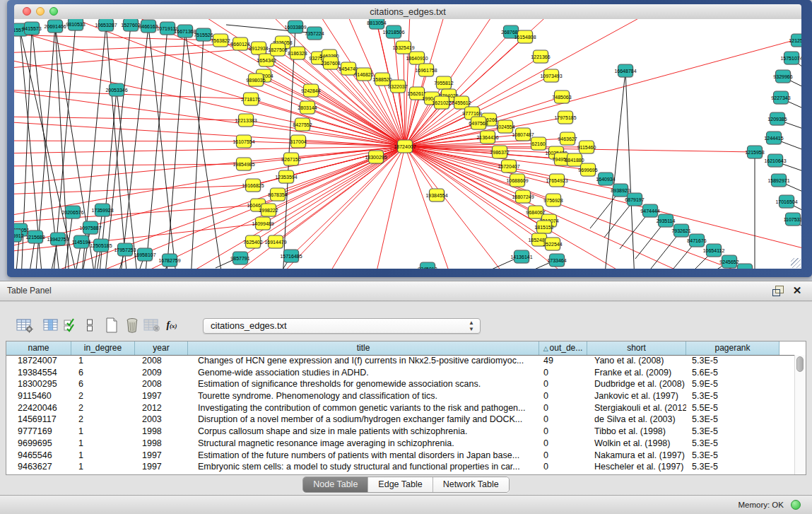 The image size is (812, 514). Describe the element at coordinates (39, 385) in the screenshot. I see `cell-name: 18300295` at that location.